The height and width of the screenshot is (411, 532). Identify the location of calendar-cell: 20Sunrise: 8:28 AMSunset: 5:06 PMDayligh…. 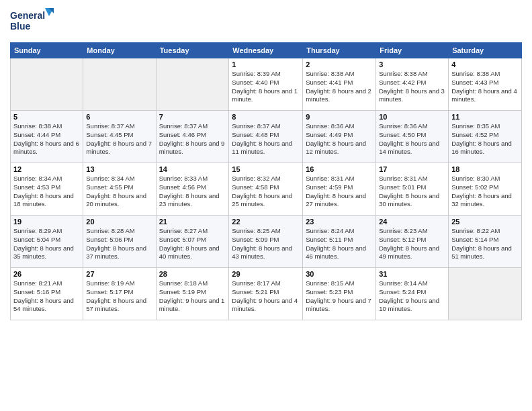
(120, 242).